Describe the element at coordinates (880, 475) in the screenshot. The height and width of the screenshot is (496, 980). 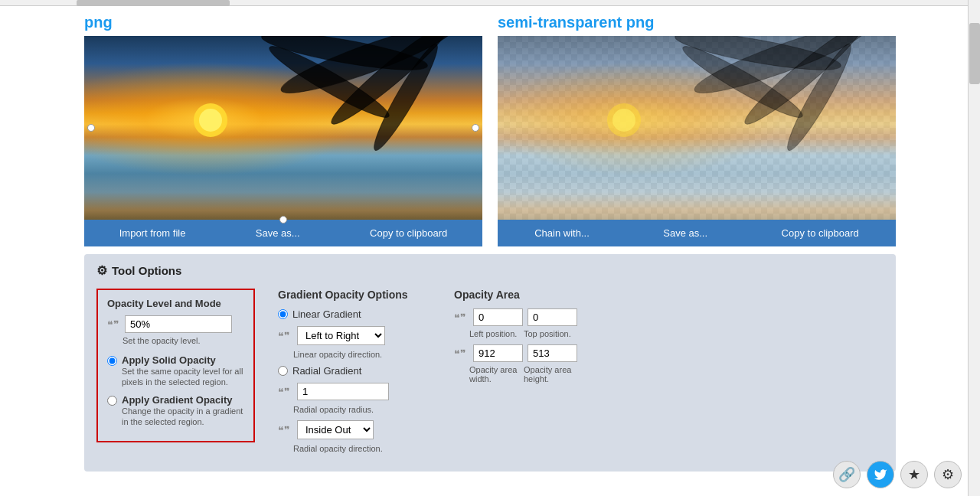
I see `twitter-button` at that location.